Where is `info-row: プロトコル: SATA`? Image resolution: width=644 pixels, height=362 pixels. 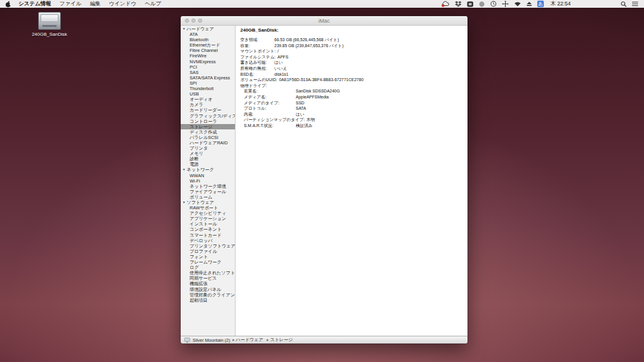
info-row: プロトコル: SATA is located at coordinates (353, 109).